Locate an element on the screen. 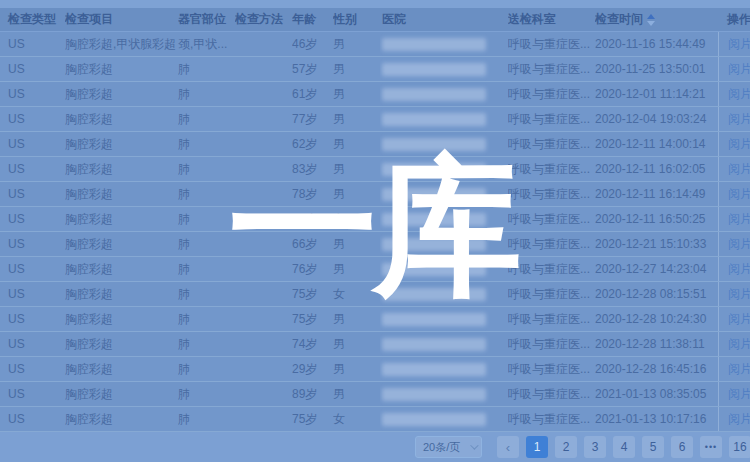 This screenshot has height=462, width=750. page-button-3: 3 is located at coordinates (595, 447).